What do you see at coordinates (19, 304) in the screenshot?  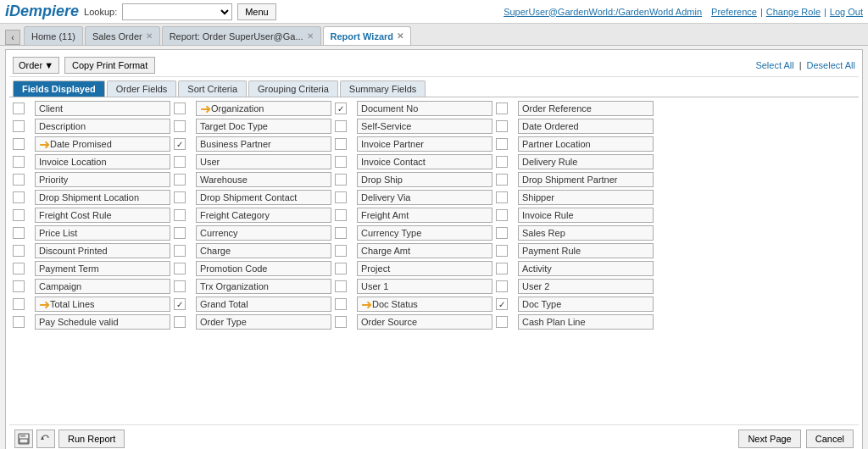 I see `field-row-11-col1-checkbox` at bounding box center [19, 304].